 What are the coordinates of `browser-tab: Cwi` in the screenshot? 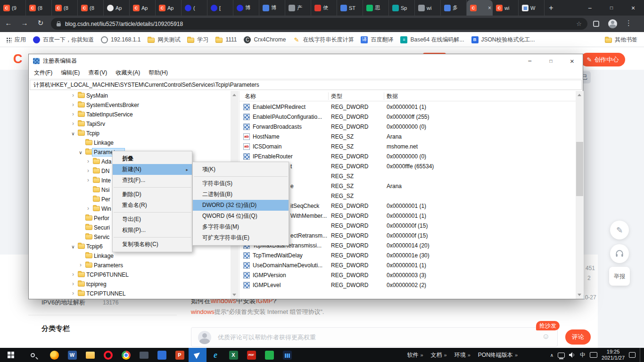 It's located at (505, 8).